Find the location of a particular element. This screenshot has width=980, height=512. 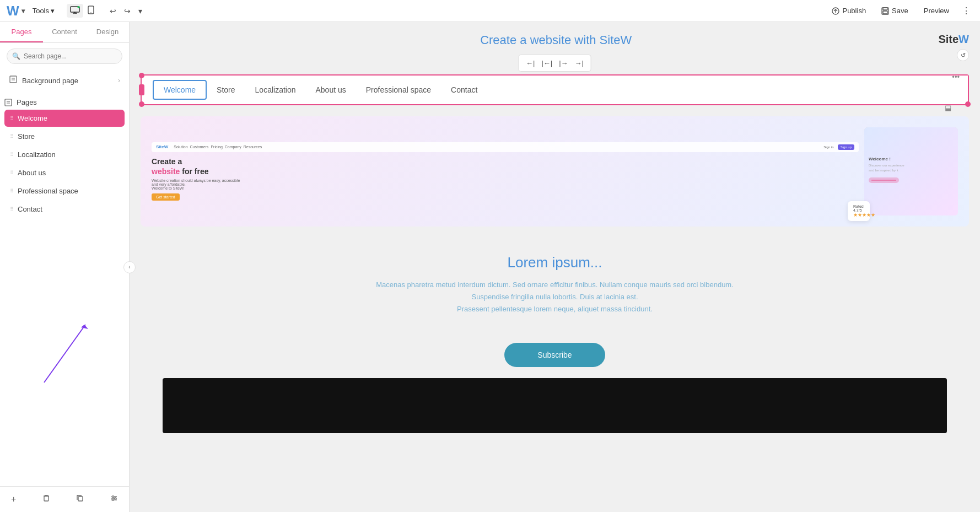

nav-stretch-button: →| is located at coordinates (579, 63).